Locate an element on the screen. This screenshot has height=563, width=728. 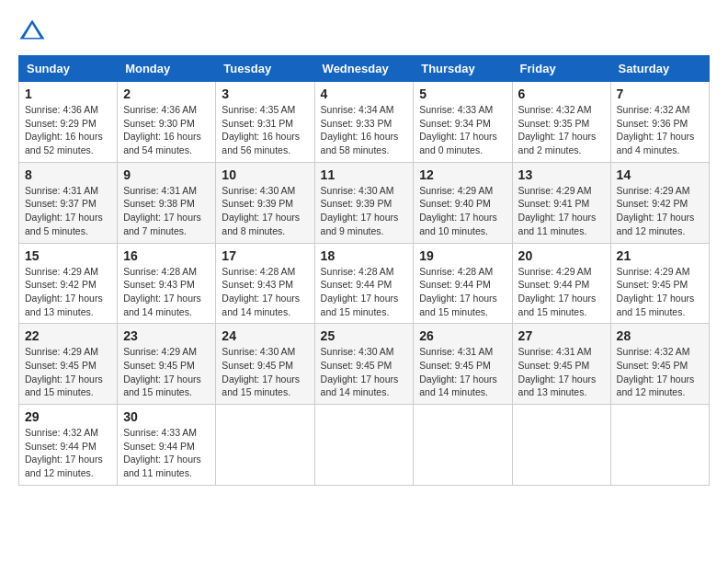
calendar-cell: 4Sunrise: 4:34 AM Sunset: 9:33 PM Daylig… is located at coordinates (364, 122).